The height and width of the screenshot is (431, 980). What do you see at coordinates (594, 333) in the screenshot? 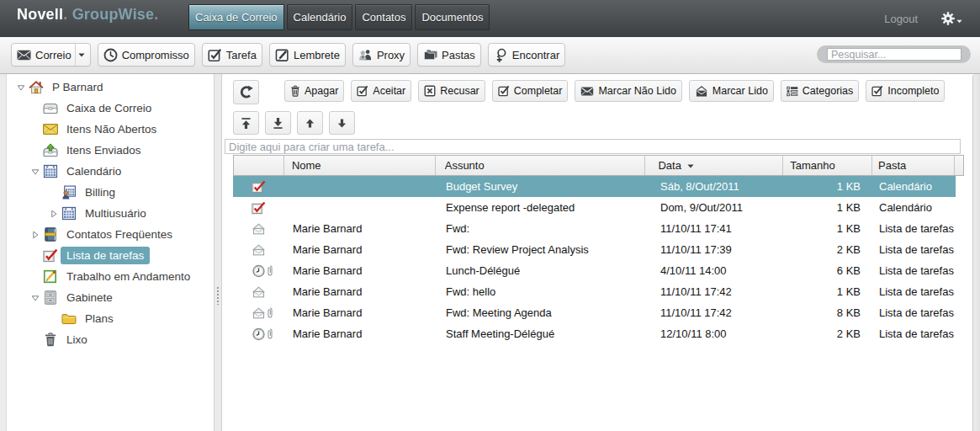
I see `list-row: Marie Barnard Staff Meeting-Délégué 12/1…` at bounding box center [594, 333].